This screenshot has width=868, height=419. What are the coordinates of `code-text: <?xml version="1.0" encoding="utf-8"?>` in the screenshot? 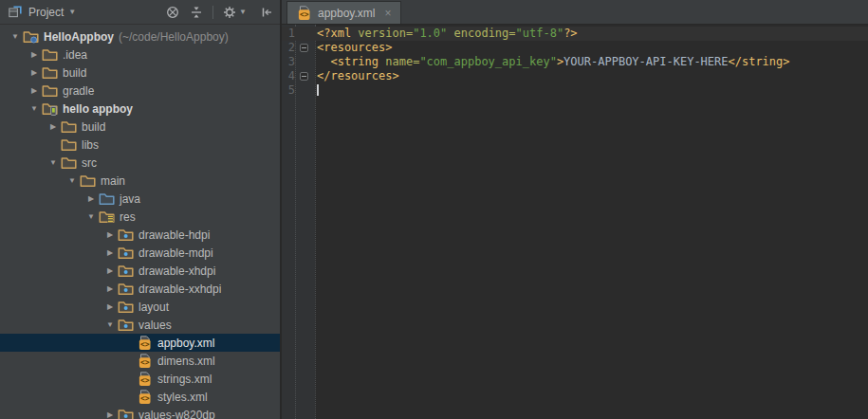 It's located at (446, 34).